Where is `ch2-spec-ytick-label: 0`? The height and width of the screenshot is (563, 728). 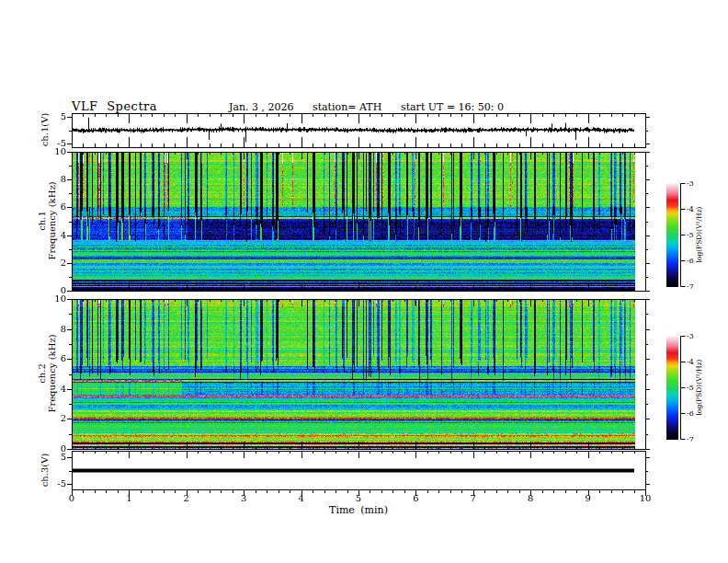 ch2-spec-ytick-label: 0 is located at coordinates (49, 449).